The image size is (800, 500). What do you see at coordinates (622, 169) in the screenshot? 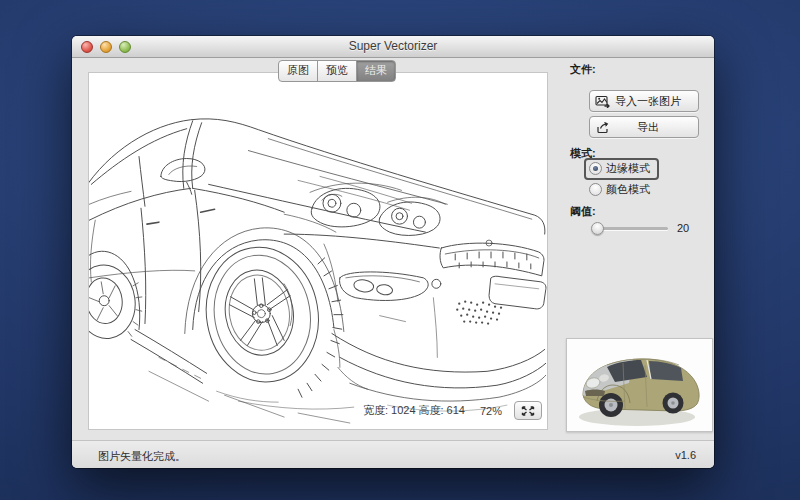
I see `focus-ring: 边缘模式` at bounding box center [622, 169].